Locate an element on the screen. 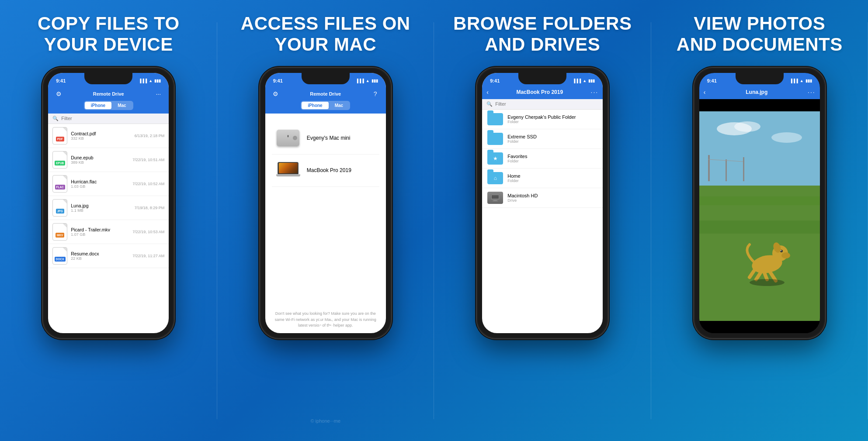 The height and width of the screenshot is (441, 868). file-item-dune: EPUB Dune.epub 389 KB 7/22/19, 10:51 AM is located at coordinates (108, 160).